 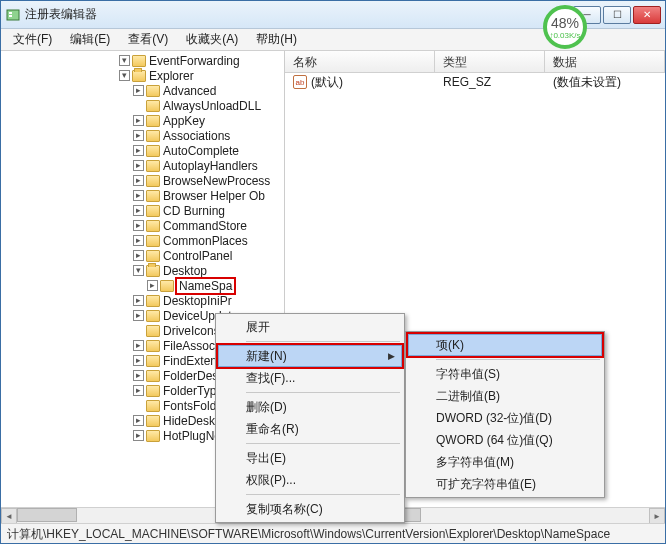 I want to click on scroll-right-icon: ►, so click(x=657, y=516).